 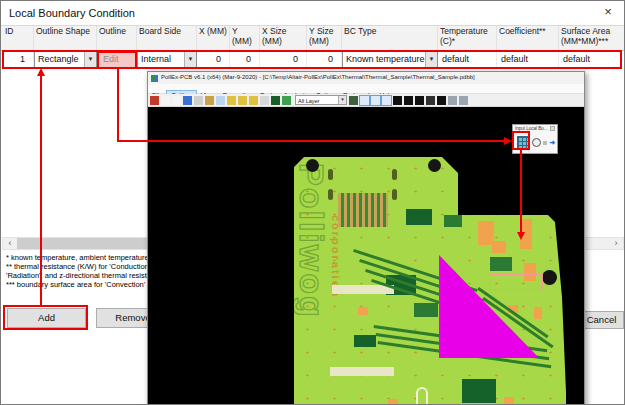 What do you see at coordinates (552, 128) in the screenshot?
I see `palette-close-icon` at bounding box center [552, 128].